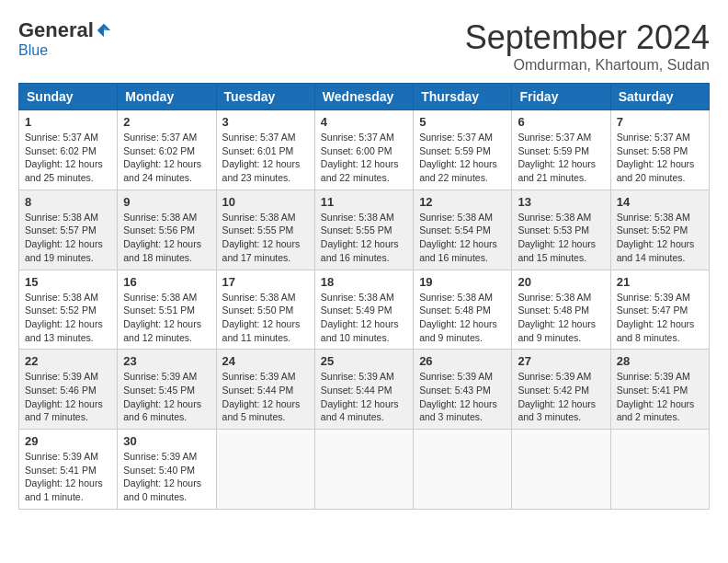  What do you see at coordinates (364, 151) in the screenshot?
I see `calendar-cell: 4Sunrise: 5:37 AMSunset: 6:00 PMDaylight…` at bounding box center [364, 151].